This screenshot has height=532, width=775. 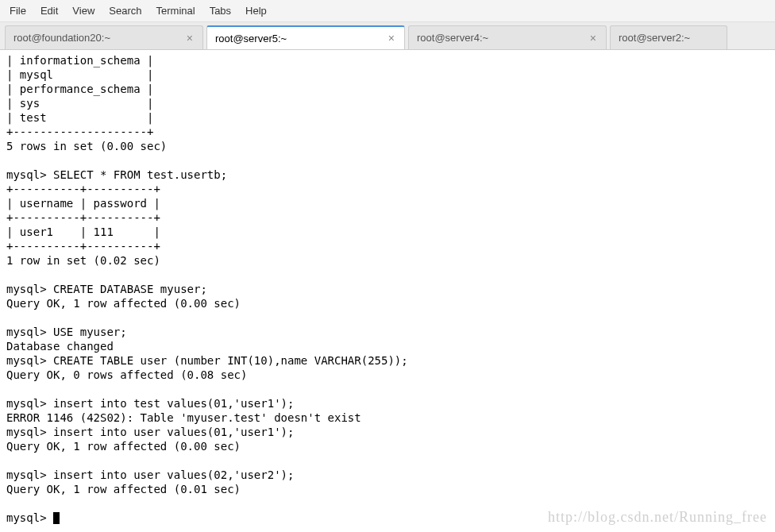 I want to click on terminal-line: mysql> insert into user values(01,'user1…, so click(x=150, y=432).